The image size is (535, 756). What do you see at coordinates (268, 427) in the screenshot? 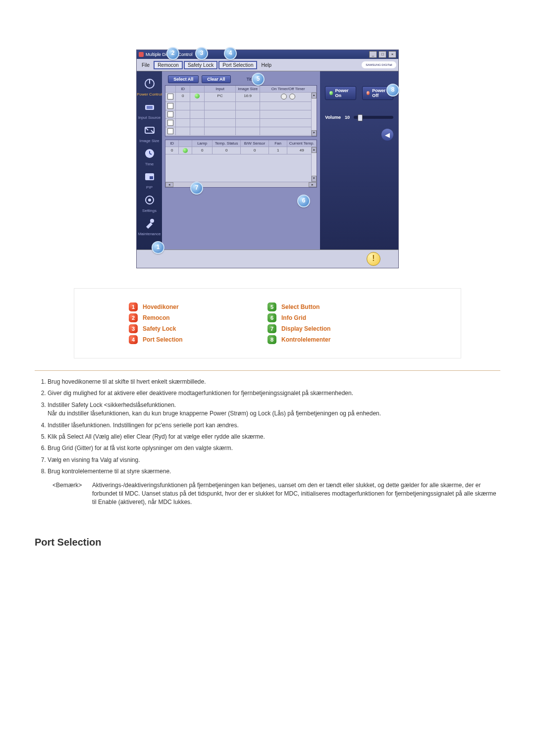
I see `description-list: Brug hovedikonerne til at skifte til hve…` at bounding box center [268, 427].